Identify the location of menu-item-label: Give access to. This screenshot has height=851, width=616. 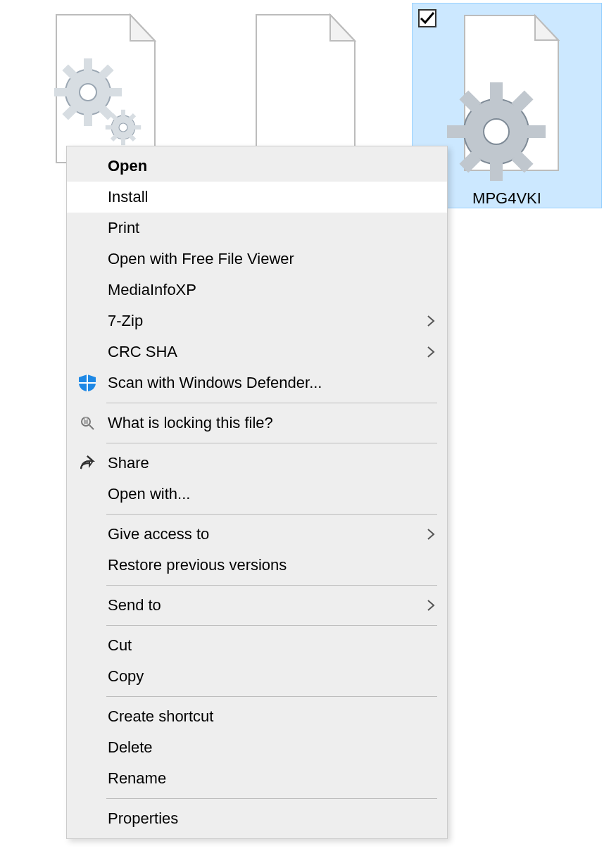
(260, 534).